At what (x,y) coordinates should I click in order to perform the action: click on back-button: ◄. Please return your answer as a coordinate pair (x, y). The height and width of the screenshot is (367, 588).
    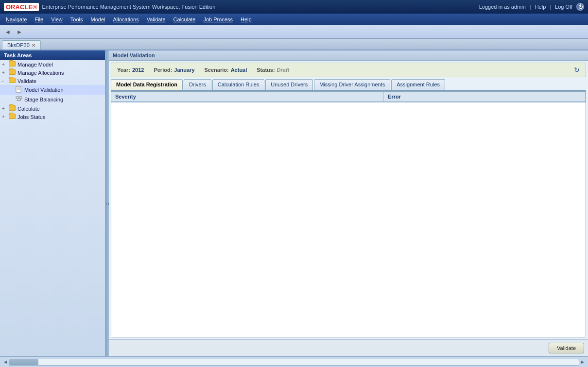
    Looking at the image, I should click on (8, 32).